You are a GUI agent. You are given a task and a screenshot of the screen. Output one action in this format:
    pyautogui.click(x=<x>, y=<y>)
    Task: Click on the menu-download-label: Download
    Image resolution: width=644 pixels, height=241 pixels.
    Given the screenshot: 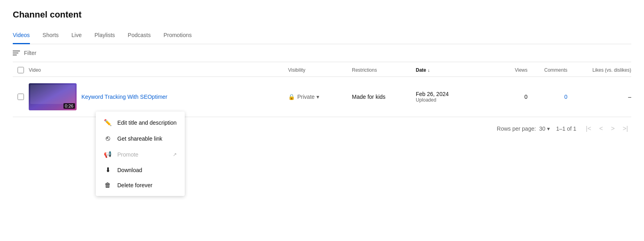 What is the action you would take?
    pyautogui.click(x=147, y=170)
    